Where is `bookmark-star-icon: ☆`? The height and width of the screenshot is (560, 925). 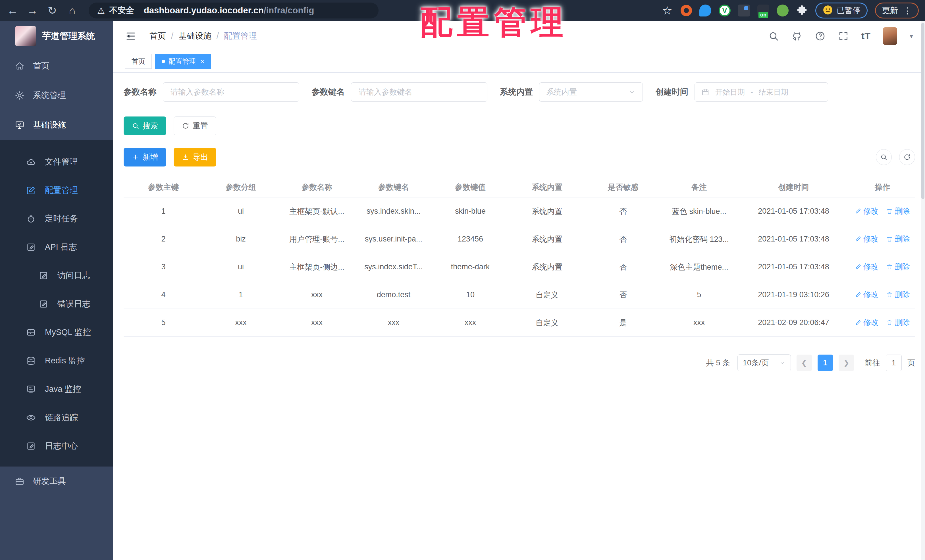 bookmark-star-icon: ☆ is located at coordinates (667, 11).